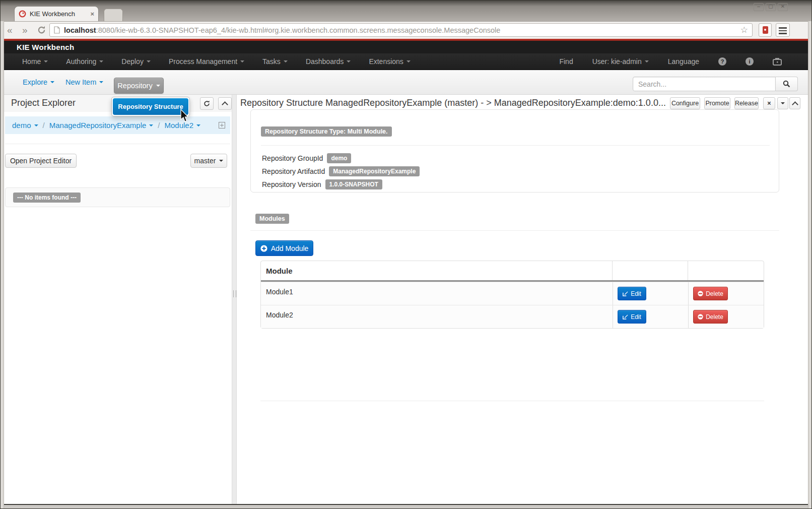 Image resolution: width=812 pixels, height=509 pixels. Describe the element at coordinates (704, 84) in the screenshot. I see `search-input` at that location.